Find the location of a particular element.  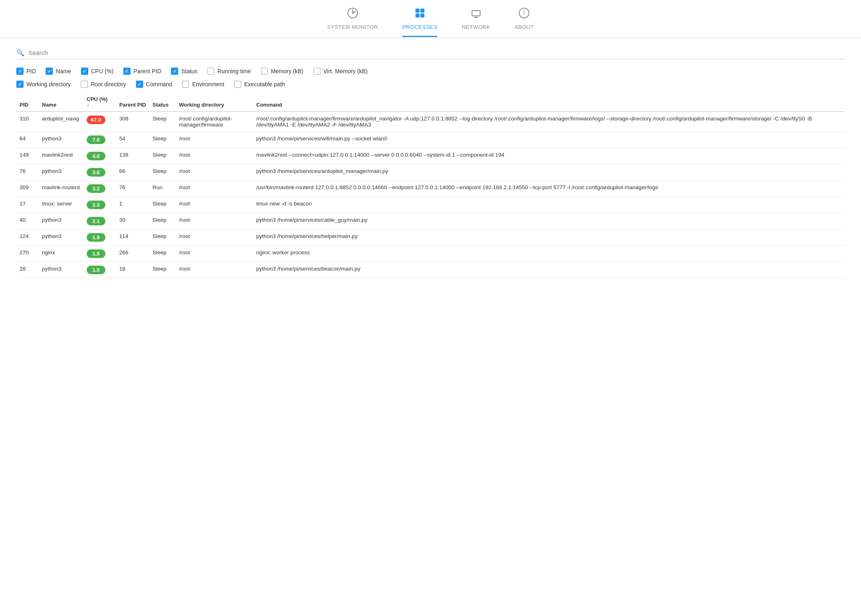

checkbox-environment is located at coordinates (186, 84).